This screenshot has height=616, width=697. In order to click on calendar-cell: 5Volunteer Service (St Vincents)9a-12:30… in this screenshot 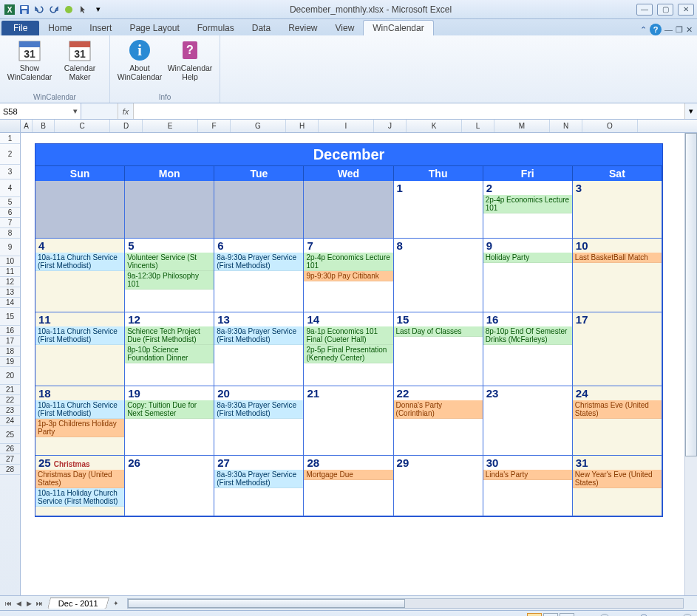, I will do `click(170, 276)`.